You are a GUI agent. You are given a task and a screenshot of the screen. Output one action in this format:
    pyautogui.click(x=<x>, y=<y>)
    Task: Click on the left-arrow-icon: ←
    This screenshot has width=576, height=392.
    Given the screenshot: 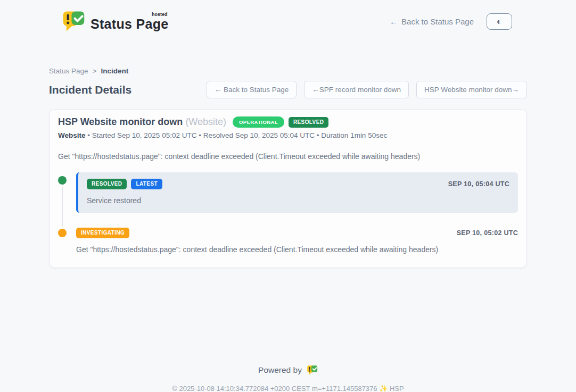 What is the action you would take?
    pyautogui.click(x=394, y=21)
    